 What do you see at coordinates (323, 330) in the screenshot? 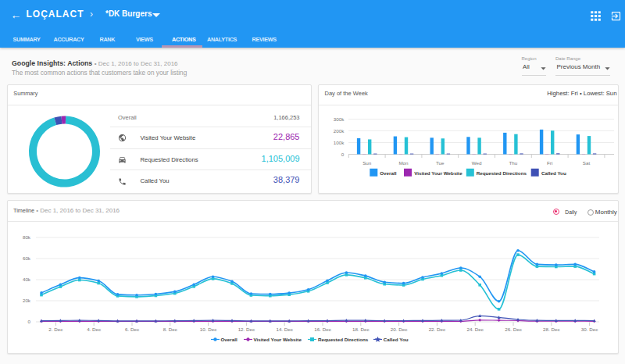
I see `svg-text: 16. Dec` at bounding box center [323, 330].